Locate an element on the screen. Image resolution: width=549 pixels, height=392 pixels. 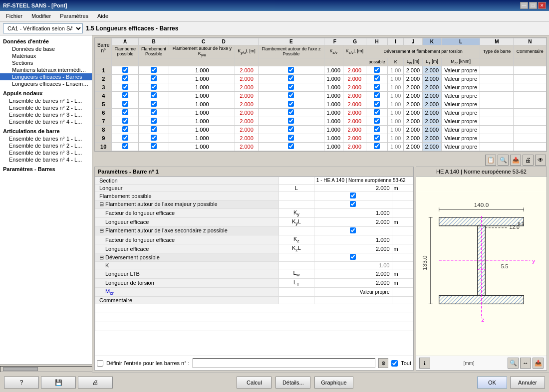
params-value-ky: 1.000 is located at coordinates (353, 213).